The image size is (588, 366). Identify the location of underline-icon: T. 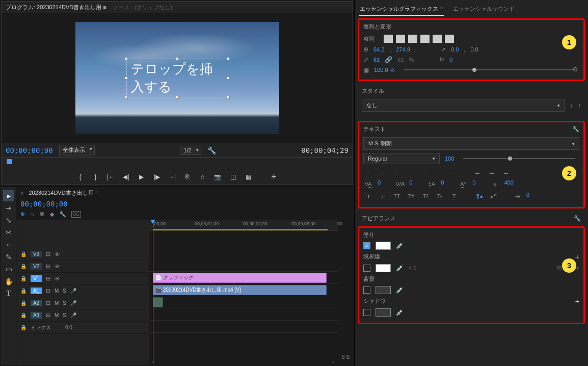
(454, 196).